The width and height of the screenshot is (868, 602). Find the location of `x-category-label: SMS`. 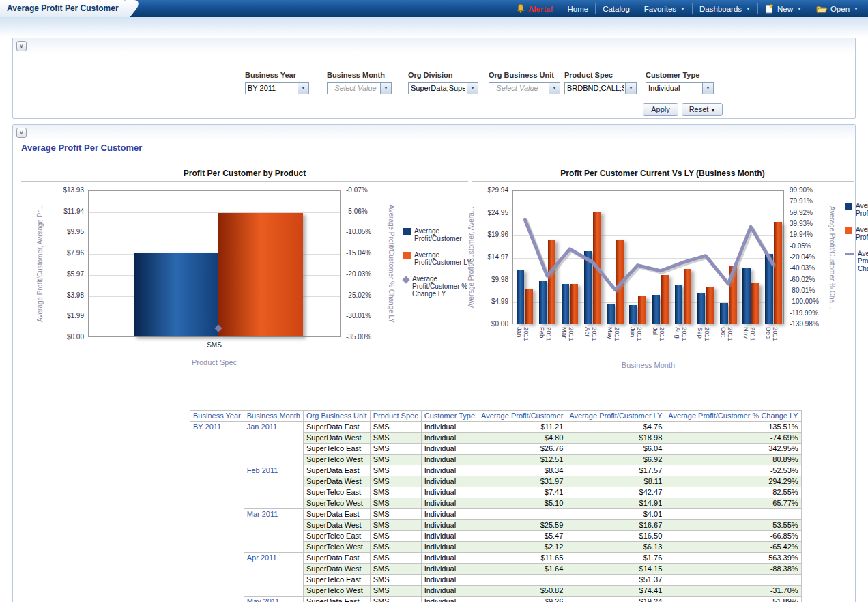

x-category-label: SMS is located at coordinates (214, 345).